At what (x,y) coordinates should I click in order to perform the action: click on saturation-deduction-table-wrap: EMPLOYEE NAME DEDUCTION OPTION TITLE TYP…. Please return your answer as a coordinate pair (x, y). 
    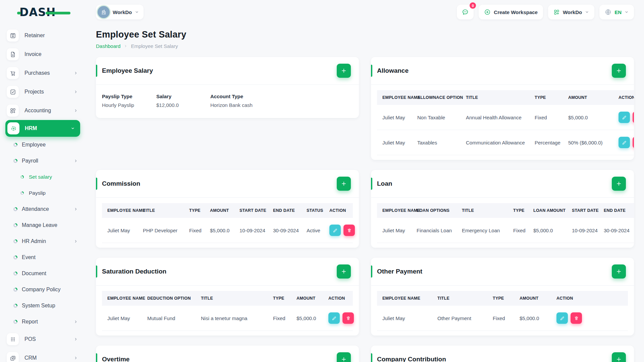
    Looking at the image, I should click on (227, 310).